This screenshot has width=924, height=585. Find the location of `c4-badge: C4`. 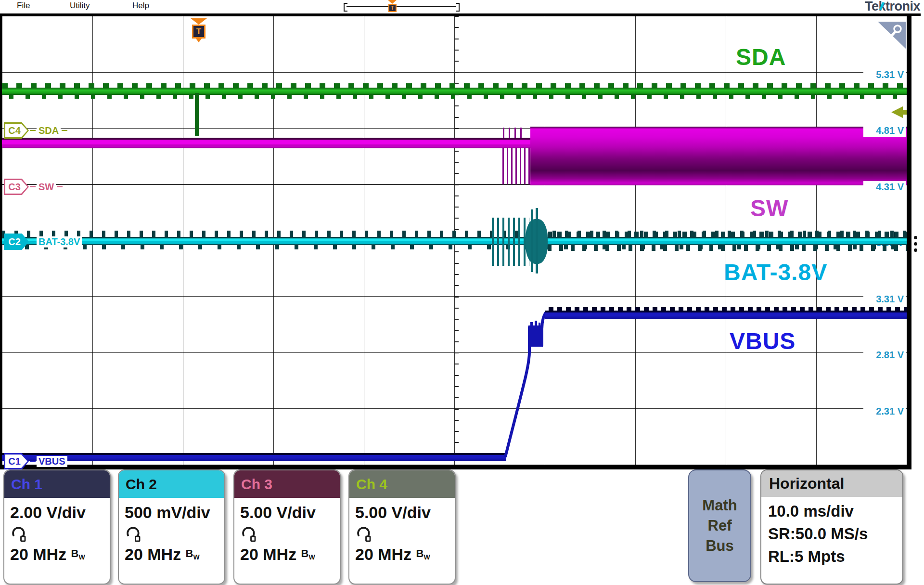

c4-badge: C4 is located at coordinates (16, 130).